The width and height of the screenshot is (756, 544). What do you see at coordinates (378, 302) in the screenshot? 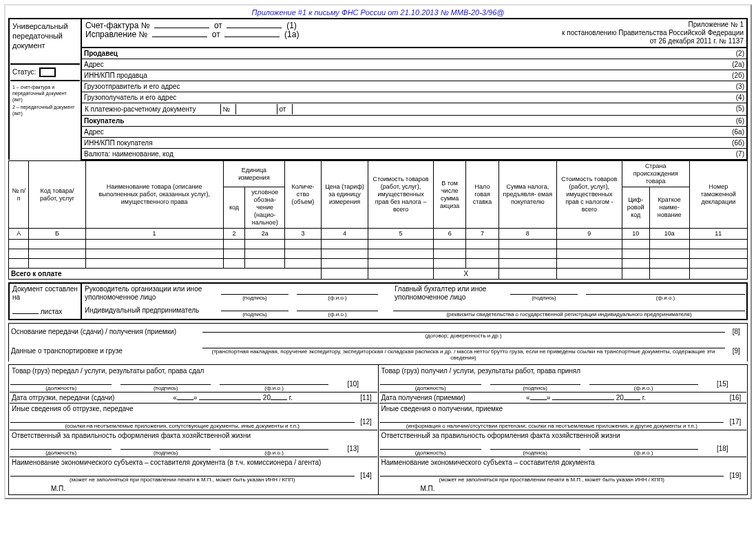
I see `signatures-block: Документ составлен на листах Руководител…` at bounding box center [378, 302].